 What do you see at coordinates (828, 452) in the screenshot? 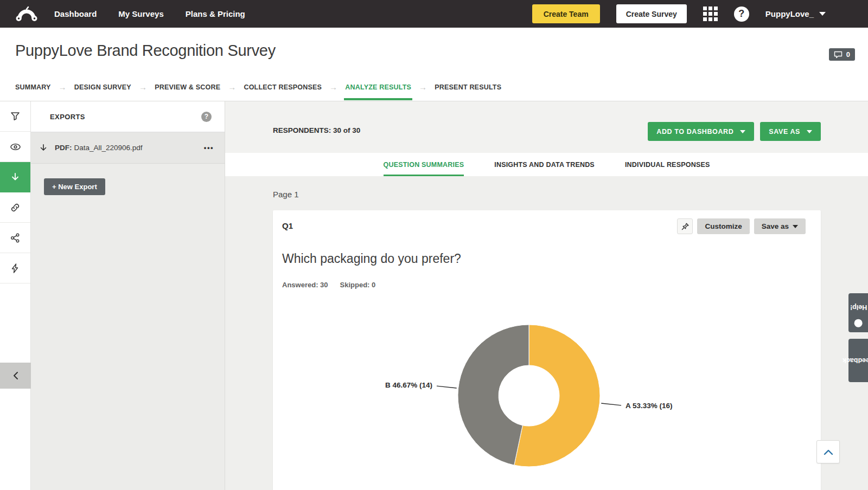
I see `scroll-to-top-button` at bounding box center [828, 452].